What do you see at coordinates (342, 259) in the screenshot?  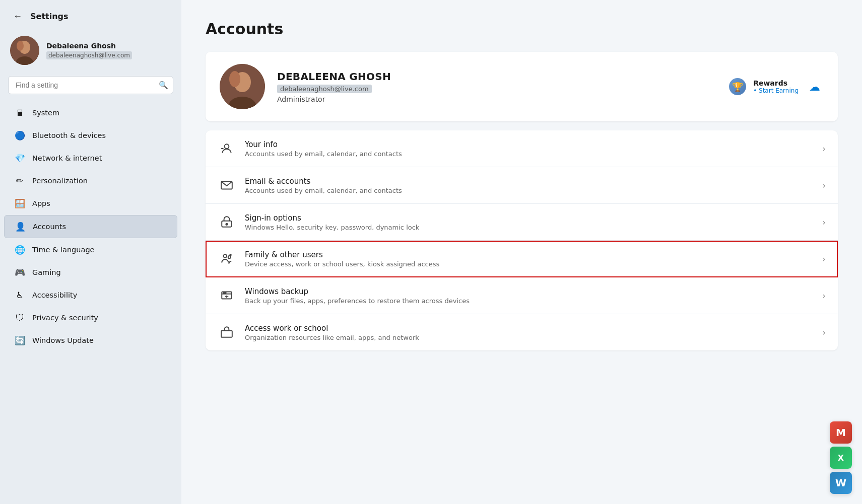 I see `family-text: Family & other users Device access, work…` at bounding box center [342, 259].